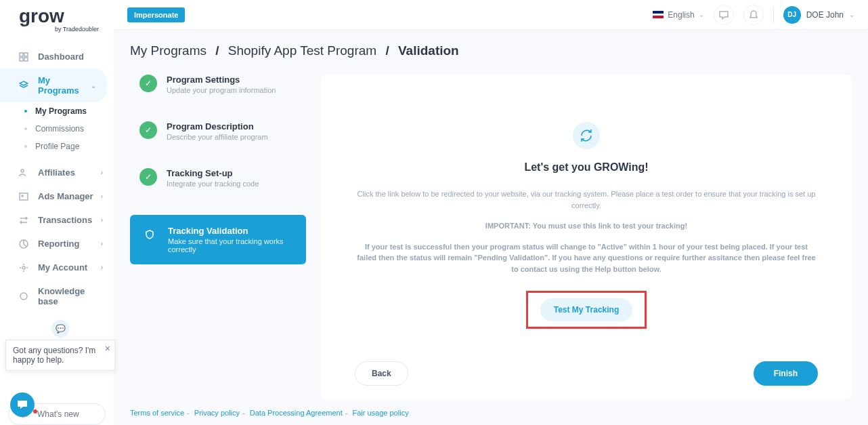  Describe the element at coordinates (678, 15) in the screenshot. I see `language-selector: English ⌄` at that location.